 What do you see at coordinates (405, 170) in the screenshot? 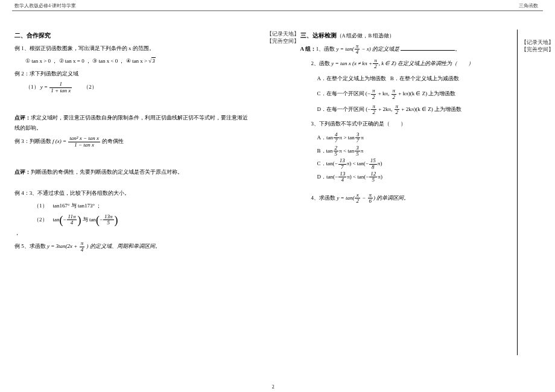
I see `q3-choices-cd: C．tan(−137π) < tan(−158π) D．tan(−134π) <…` at bounding box center [405, 170].